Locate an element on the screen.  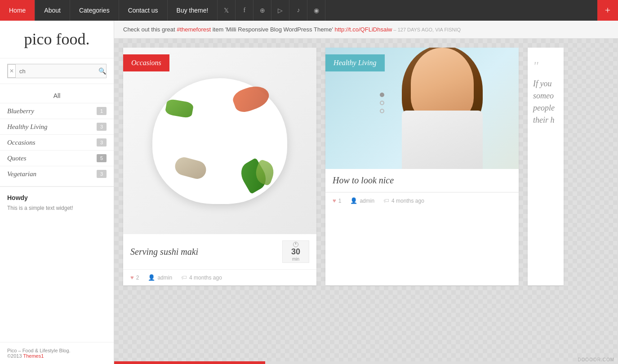
card2-title-area: How to look nice is located at coordinates (422, 181).